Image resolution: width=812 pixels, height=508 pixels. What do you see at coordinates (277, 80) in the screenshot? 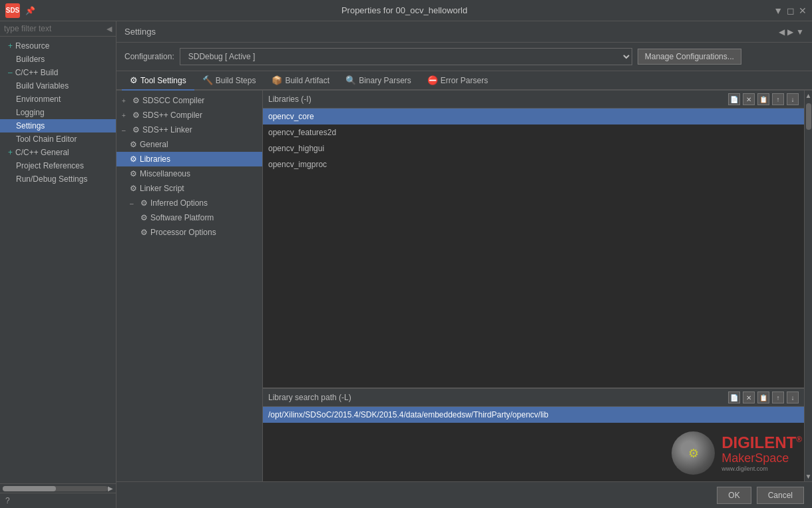
I see `build-artifact-icon: 📦` at bounding box center [277, 80].